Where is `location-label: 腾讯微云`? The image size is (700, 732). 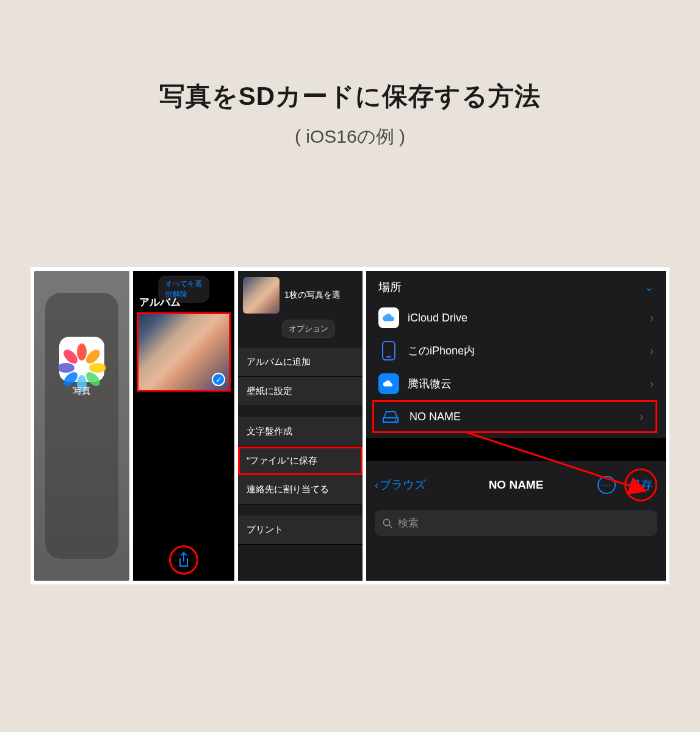
location-label: 腾讯微云 is located at coordinates (430, 384).